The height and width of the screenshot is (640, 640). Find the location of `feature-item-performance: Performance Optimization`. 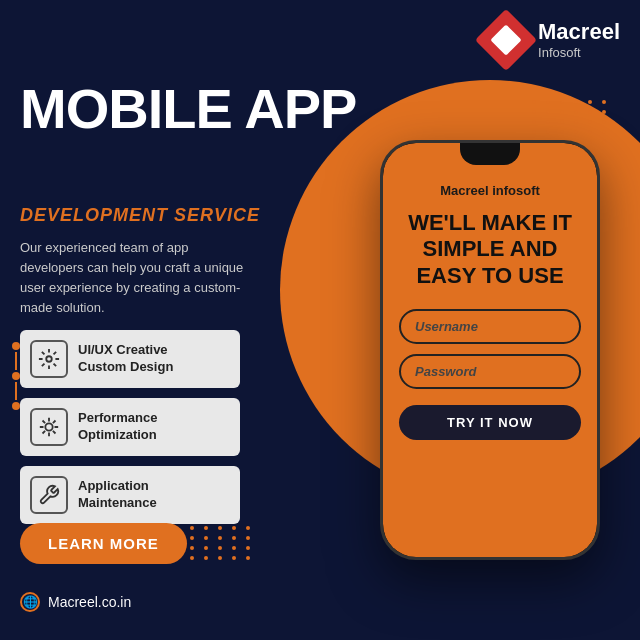

feature-item-performance: Performance Optimization is located at coordinates (130, 427).